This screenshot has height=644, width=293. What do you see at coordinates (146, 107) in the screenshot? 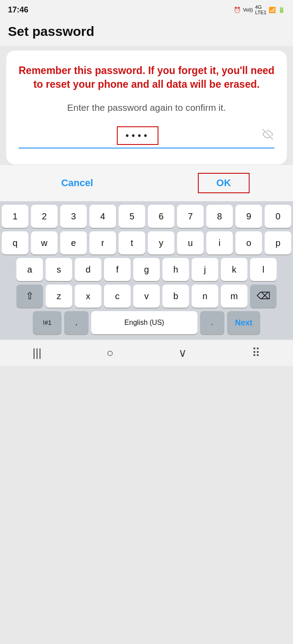
I see `confirm-text: Enter the password again to confirm it.` at bounding box center [146, 107].